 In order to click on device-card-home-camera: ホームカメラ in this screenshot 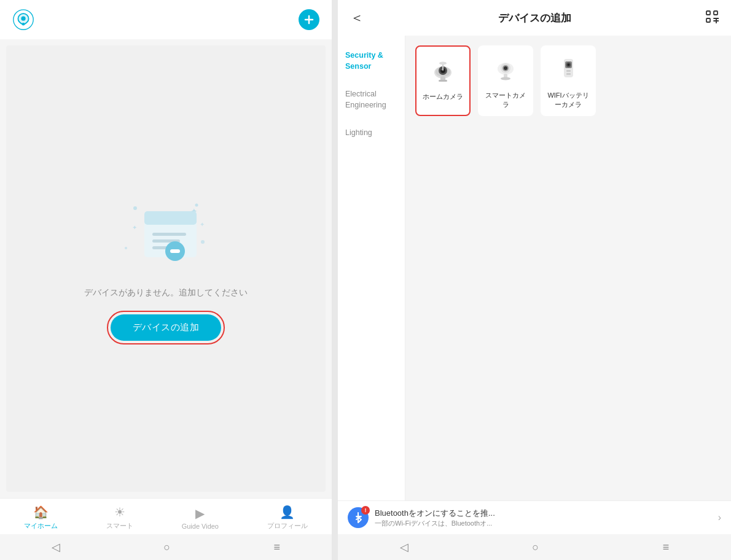, I will do `click(443, 81)`.